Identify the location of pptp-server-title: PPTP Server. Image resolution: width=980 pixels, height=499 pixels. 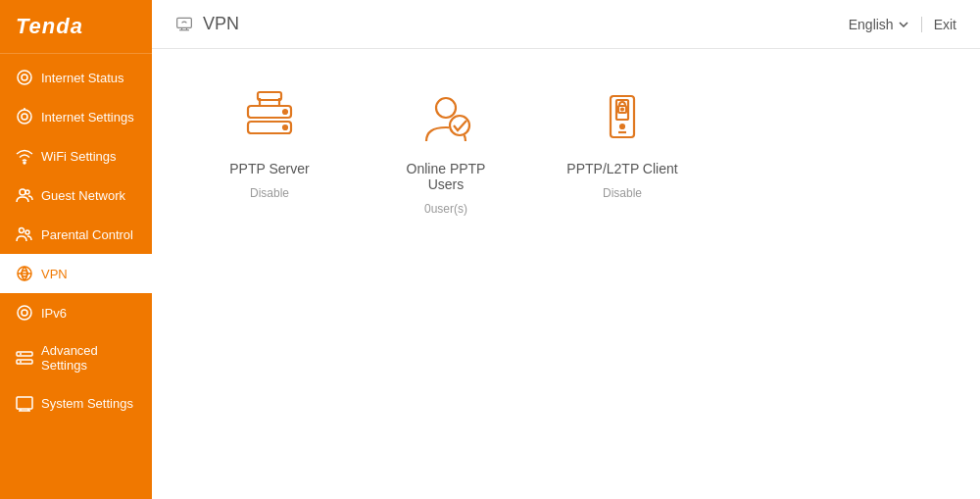
(269, 169).